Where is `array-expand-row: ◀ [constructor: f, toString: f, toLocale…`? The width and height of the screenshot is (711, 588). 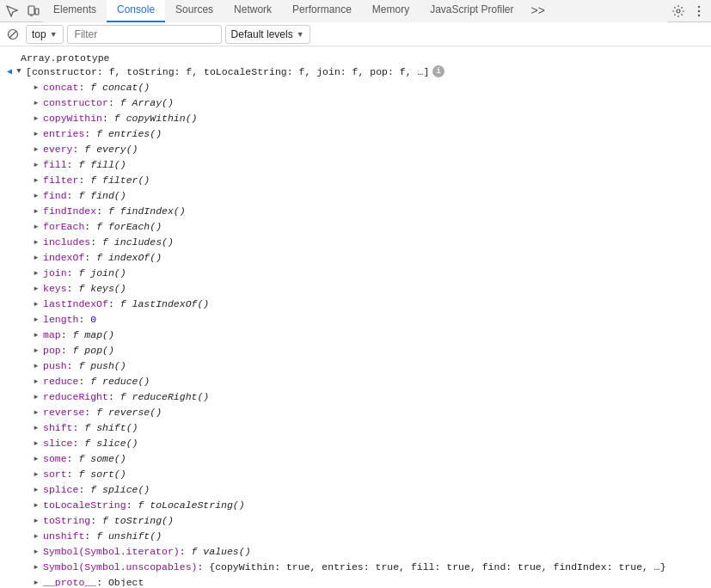 array-expand-row: ◀ [constructor: f, toString: f, toLocale… is located at coordinates (356, 72).